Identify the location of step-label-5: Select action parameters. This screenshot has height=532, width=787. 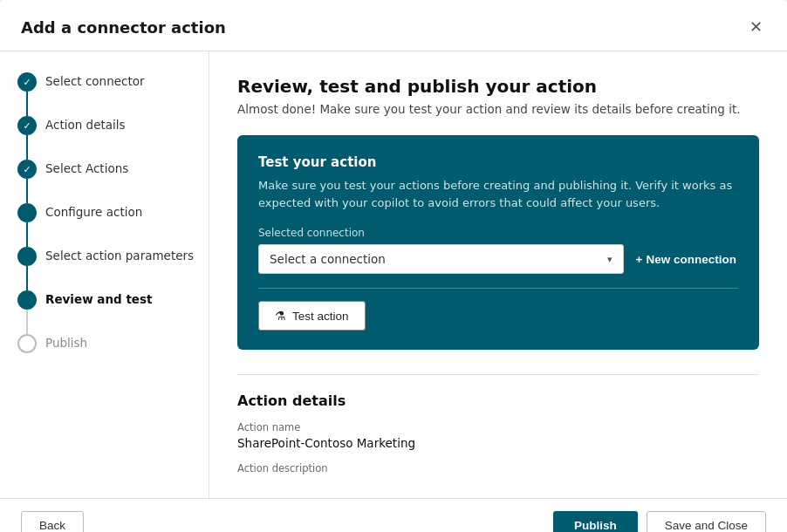
(120, 256).